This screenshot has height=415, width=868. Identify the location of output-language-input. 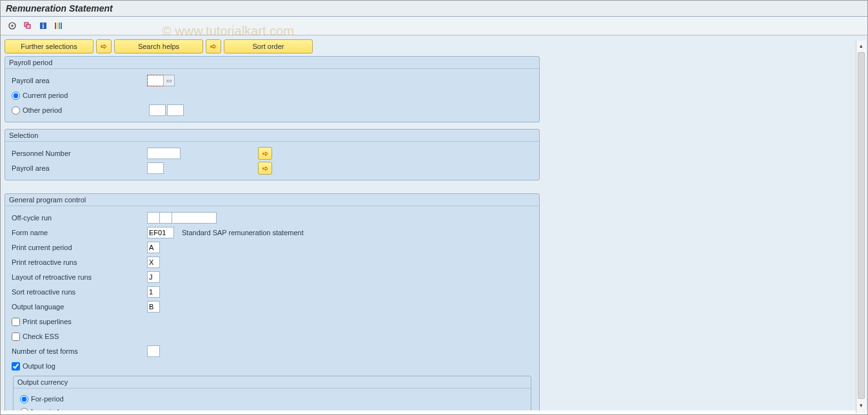
(153, 307).